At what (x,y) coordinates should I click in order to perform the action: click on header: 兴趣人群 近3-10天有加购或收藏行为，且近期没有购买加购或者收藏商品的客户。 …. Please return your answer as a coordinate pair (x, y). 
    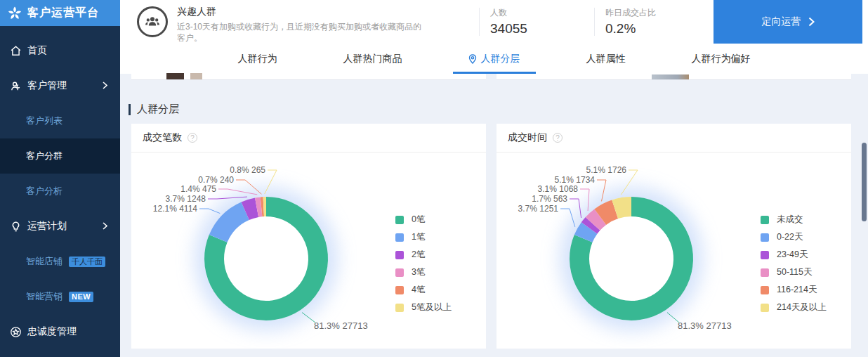
    Looking at the image, I should click on (494, 22).